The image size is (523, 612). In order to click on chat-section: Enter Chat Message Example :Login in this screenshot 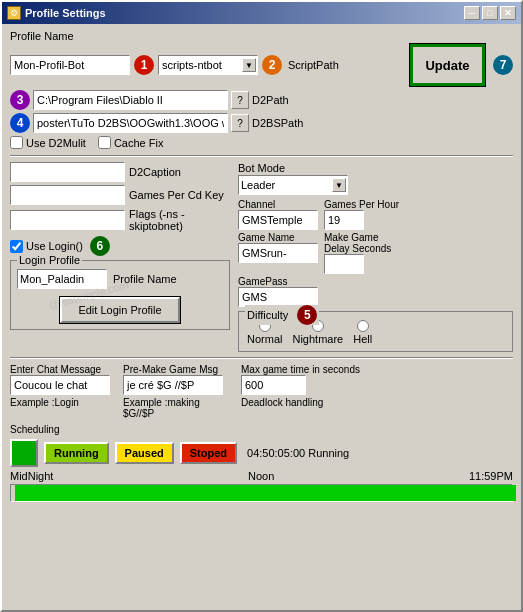, I will do `click(62, 392)`.